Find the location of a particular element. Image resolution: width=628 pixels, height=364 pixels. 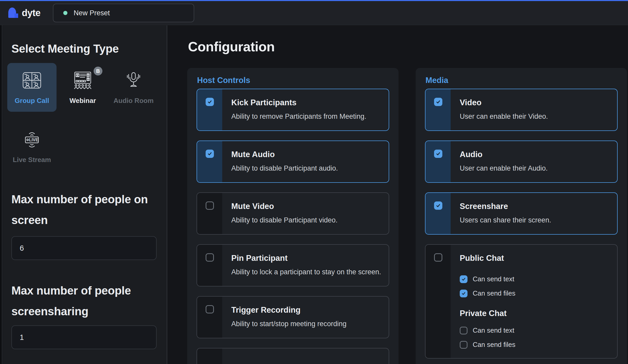

public-chat-can-send-files: Can send files is located at coordinates (535, 293).